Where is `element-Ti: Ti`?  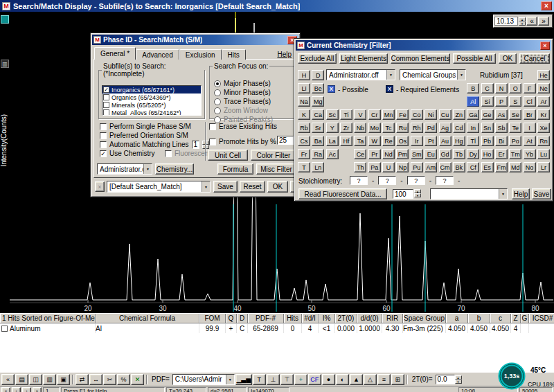 element-Ti: Ti is located at coordinates (346, 115).